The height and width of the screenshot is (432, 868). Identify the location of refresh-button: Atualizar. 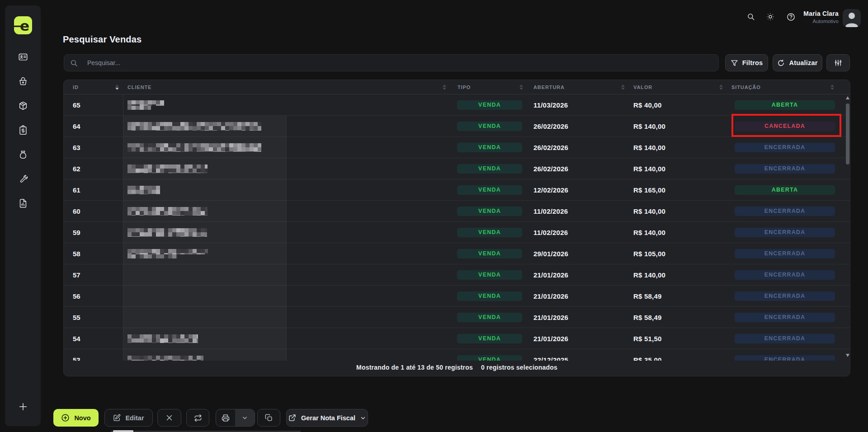
(797, 63).